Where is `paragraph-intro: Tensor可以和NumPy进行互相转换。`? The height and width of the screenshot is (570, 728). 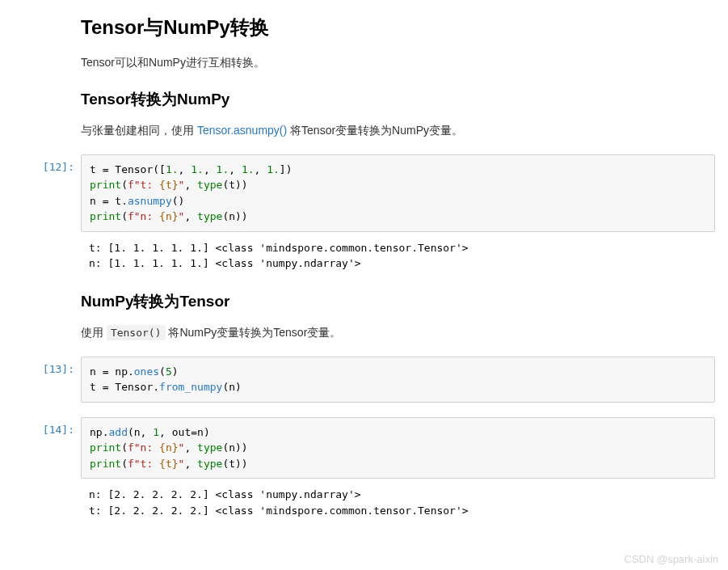 paragraph-intro: Tensor可以和NumPy进行互相转换。 is located at coordinates (399, 62).